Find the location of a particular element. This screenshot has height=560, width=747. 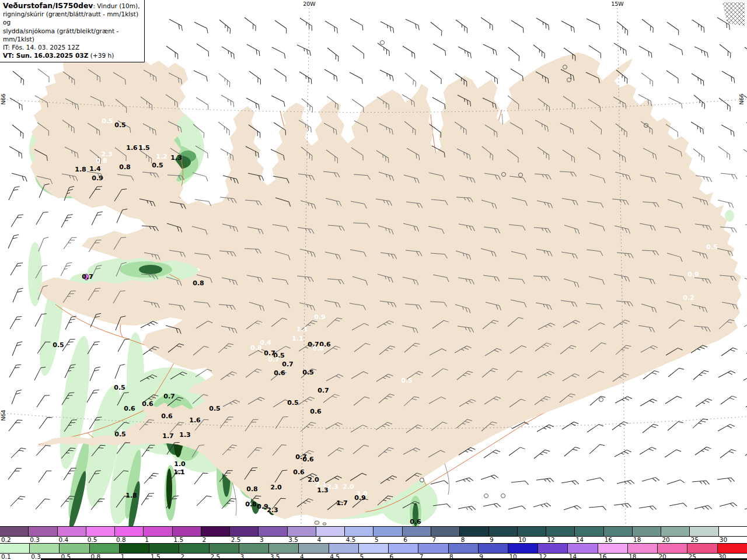

colorbar-tick-label: 6 is located at coordinates (405, 540).